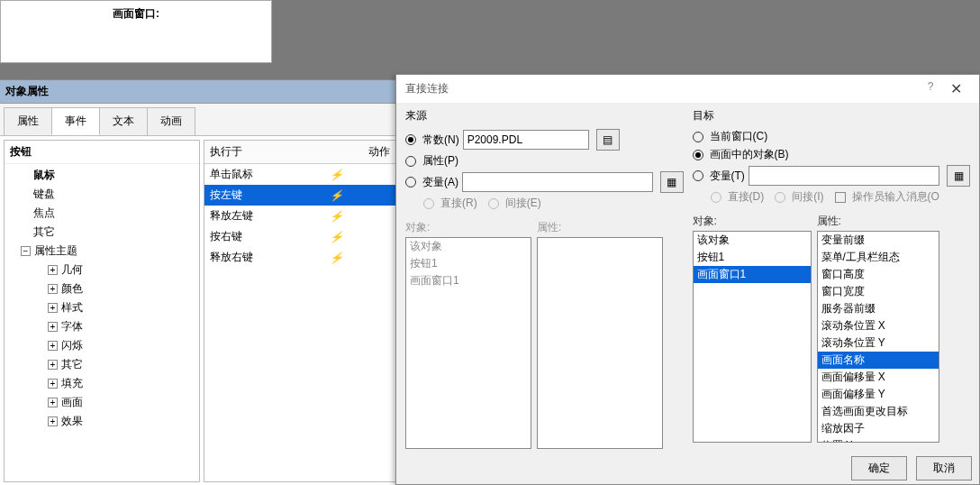  What do you see at coordinates (300, 236) in the screenshot?
I see `table-row: 按右键⚡` at bounding box center [300, 236].